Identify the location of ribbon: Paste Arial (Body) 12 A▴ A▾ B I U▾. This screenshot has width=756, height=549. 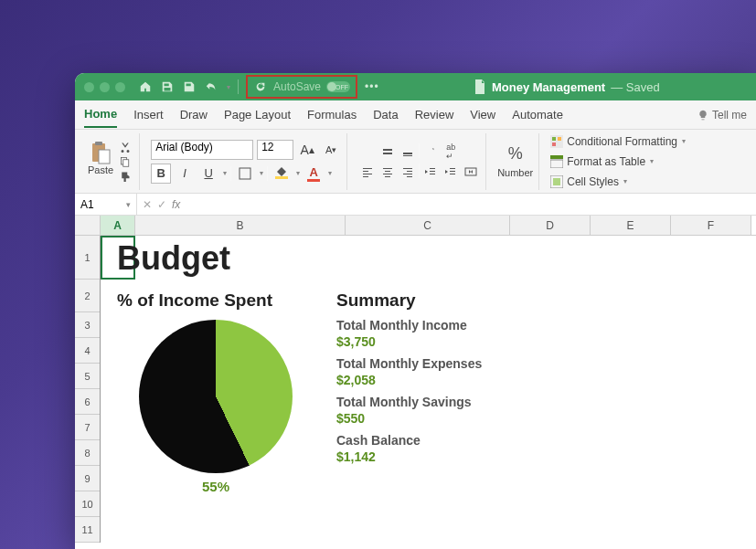
(415, 162).